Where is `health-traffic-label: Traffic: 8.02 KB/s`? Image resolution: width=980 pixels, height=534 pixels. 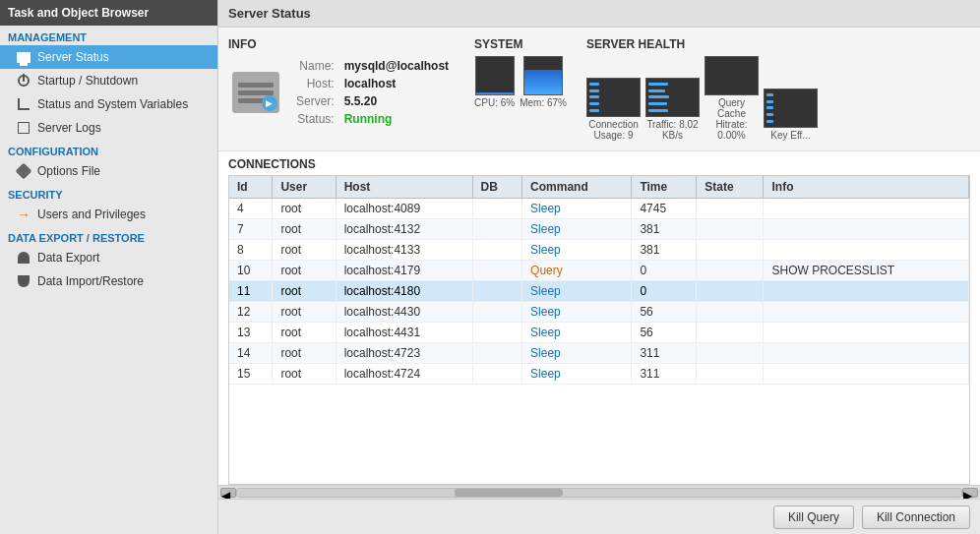 health-traffic-label: Traffic: 8.02 KB/s is located at coordinates (673, 130).